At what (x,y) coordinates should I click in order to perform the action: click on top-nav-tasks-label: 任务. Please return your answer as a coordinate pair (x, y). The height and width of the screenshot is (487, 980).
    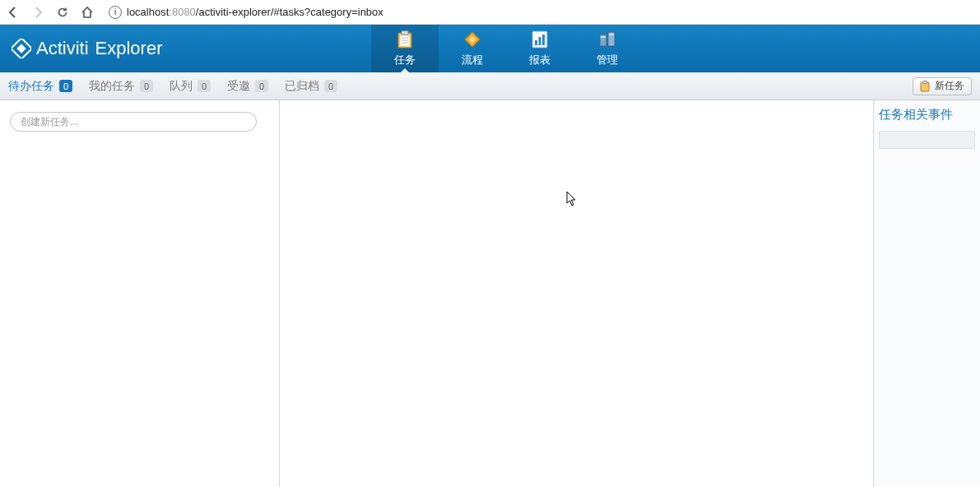
    Looking at the image, I should click on (405, 60).